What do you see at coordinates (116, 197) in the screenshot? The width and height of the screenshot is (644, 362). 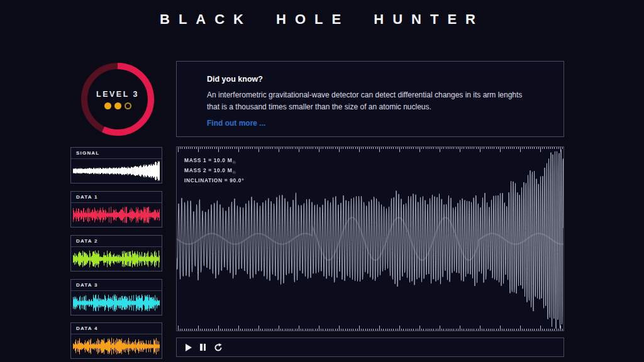 I see `data-1-panel-label: DATA 1` at bounding box center [116, 197].